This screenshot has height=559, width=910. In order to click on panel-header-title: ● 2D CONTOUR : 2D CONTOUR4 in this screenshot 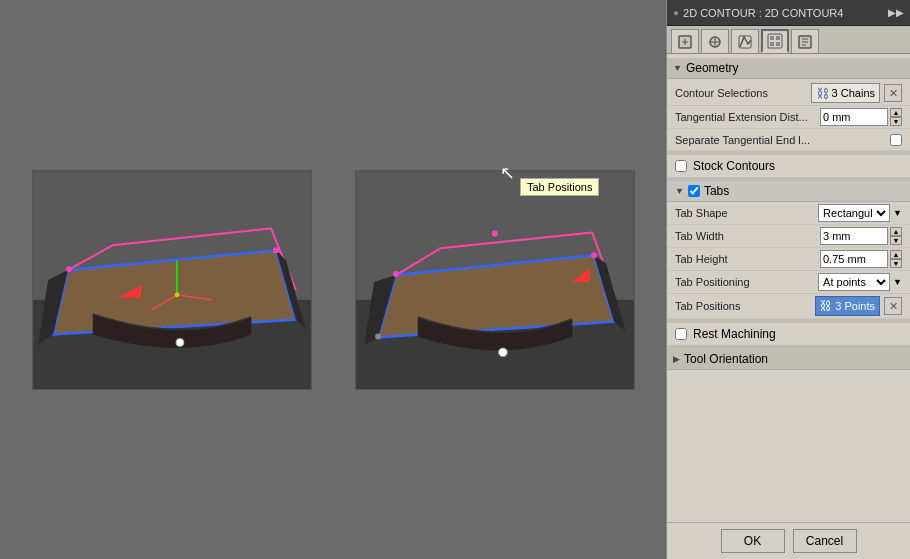, I will do `click(758, 13)`.